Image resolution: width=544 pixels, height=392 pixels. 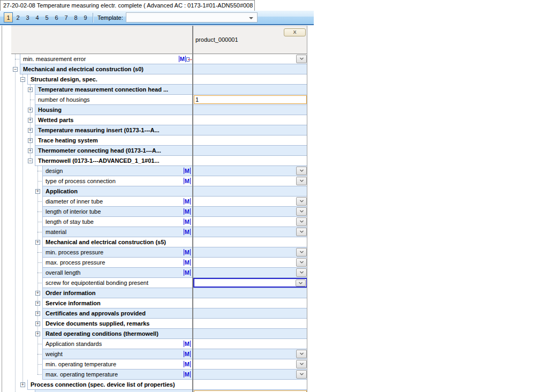 I want to click on property-label-cell: Service information, so click(x=117, y=303).